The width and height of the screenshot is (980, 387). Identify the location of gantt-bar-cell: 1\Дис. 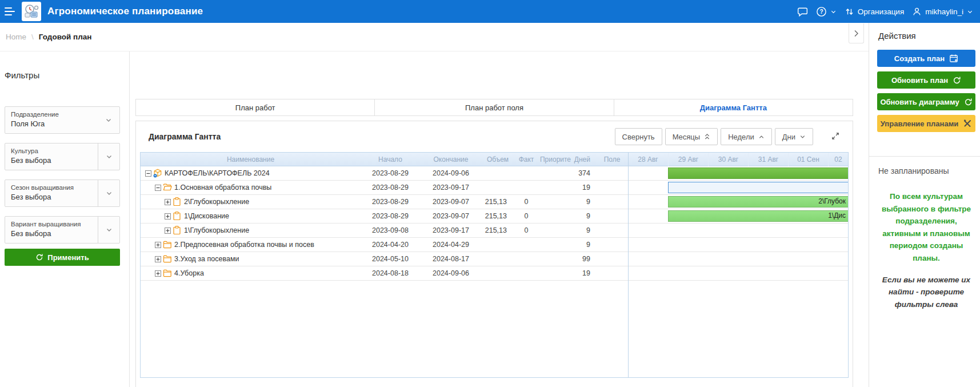
(738, 216).